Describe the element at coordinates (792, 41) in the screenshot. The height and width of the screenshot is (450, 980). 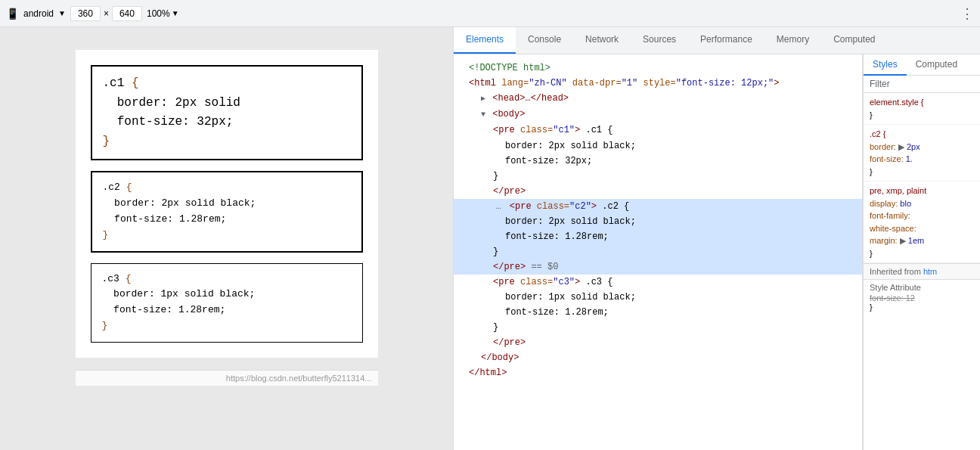
I see `tab-memory: Memory` at that location.